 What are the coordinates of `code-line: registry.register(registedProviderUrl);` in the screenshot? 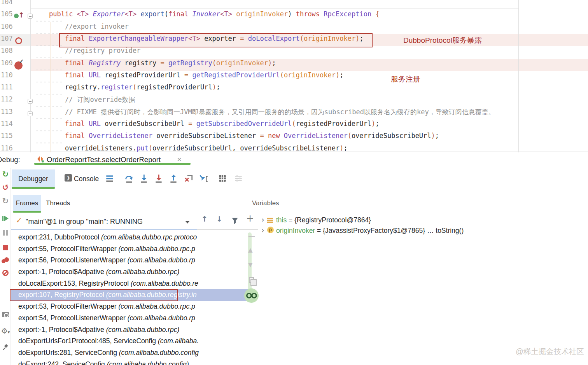 It's located at (127, 89).